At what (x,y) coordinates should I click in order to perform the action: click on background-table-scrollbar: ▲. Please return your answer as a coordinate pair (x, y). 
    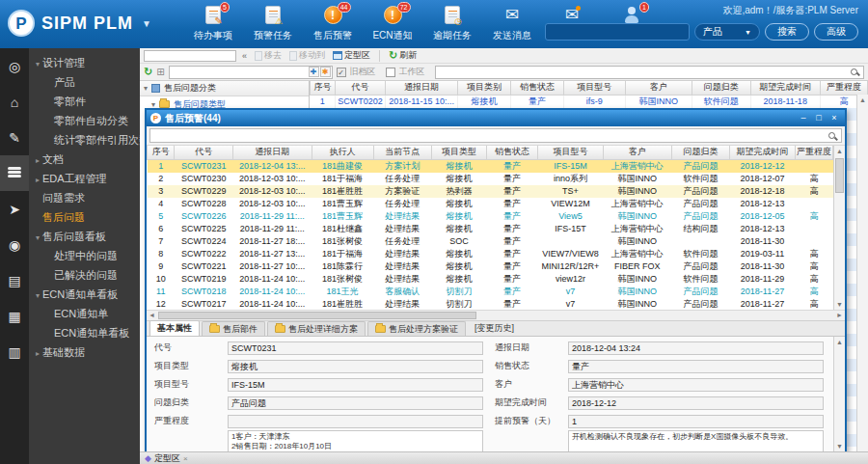
    Looking at the image, I should click on (862, 273).